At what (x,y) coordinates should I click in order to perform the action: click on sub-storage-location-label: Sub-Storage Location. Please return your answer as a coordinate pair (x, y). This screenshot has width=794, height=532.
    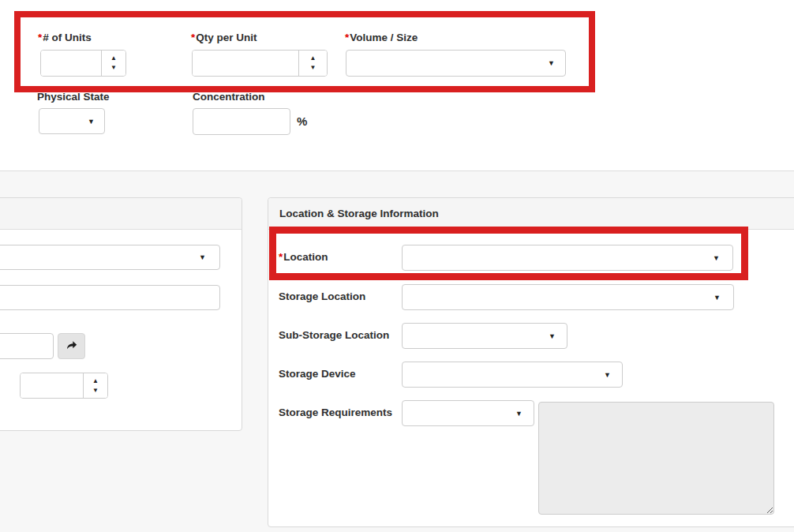
    Looking at the image, I should click on (334, 335).